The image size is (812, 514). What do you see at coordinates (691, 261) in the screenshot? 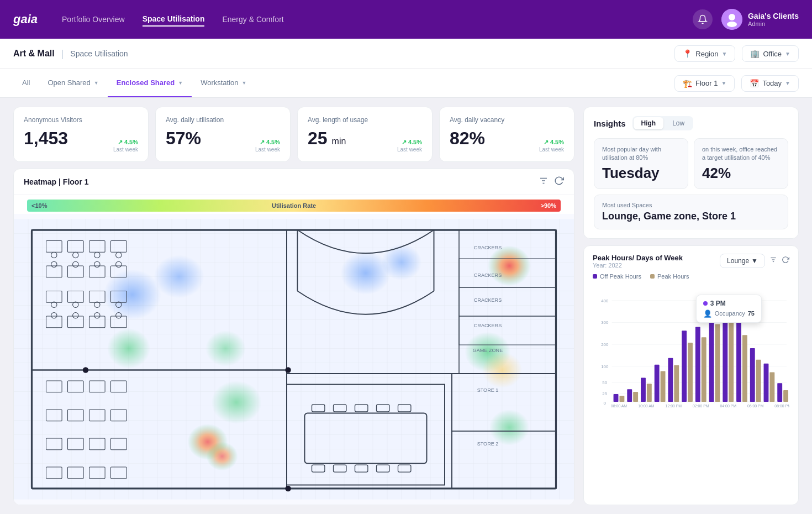
I see `chart-header: Peak Hours/ Days of Week Year: 2022 Loun…` at bounding box center [691, 261].